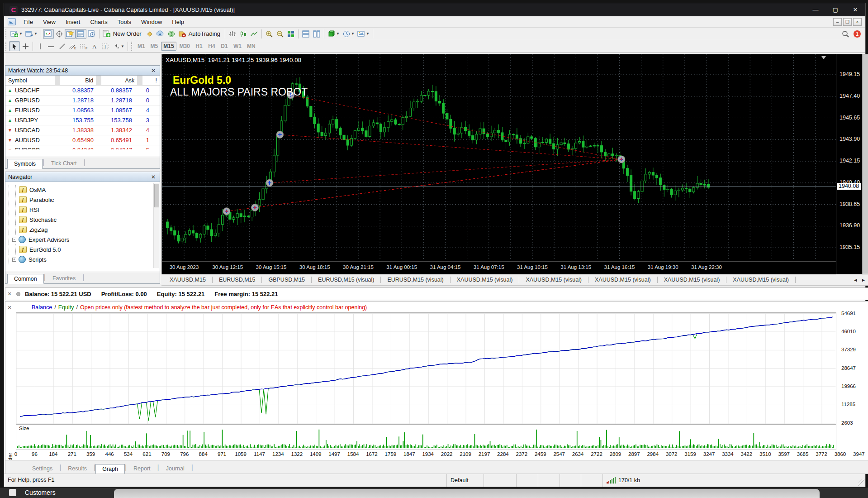 Image resolution: width=868 pixels, height=498 pixels. I want to click on menu-charts: Charts, so click(99, 22).